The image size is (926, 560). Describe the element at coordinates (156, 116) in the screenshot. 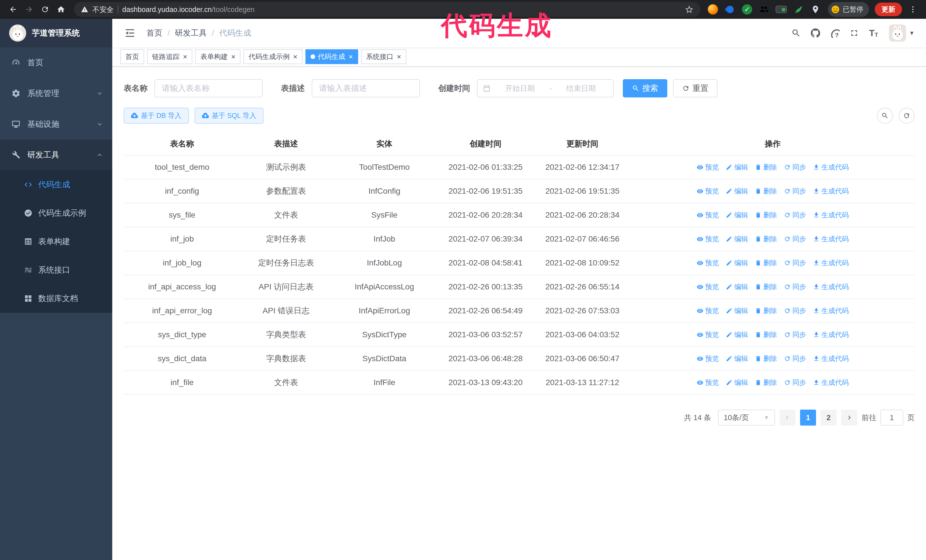

I see `import-db-button: 基于 DB 导入` at that location.